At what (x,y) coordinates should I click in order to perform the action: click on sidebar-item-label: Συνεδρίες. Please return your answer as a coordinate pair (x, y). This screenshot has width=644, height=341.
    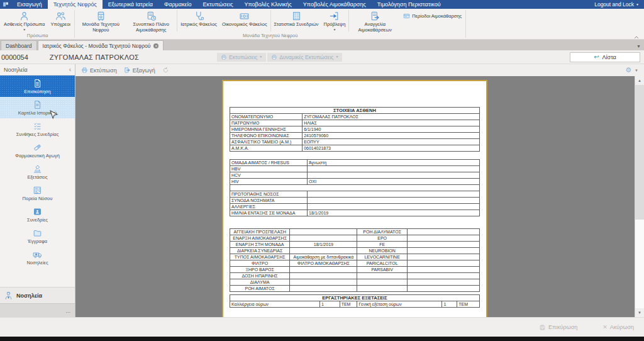
    Looking at the image, I should click on (38, 220).